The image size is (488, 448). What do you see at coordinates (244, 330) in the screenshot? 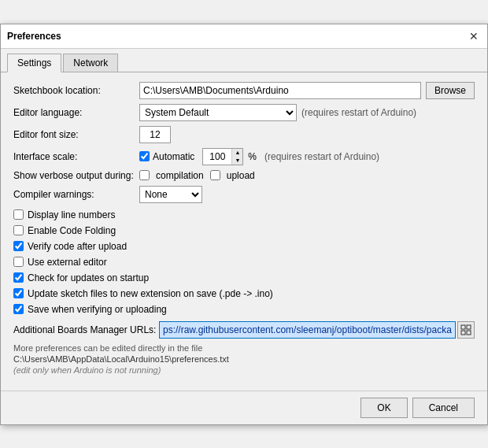
I see `boards-manager-row: Additional Boards Manager URLs:` at bounding box center [244, 330].